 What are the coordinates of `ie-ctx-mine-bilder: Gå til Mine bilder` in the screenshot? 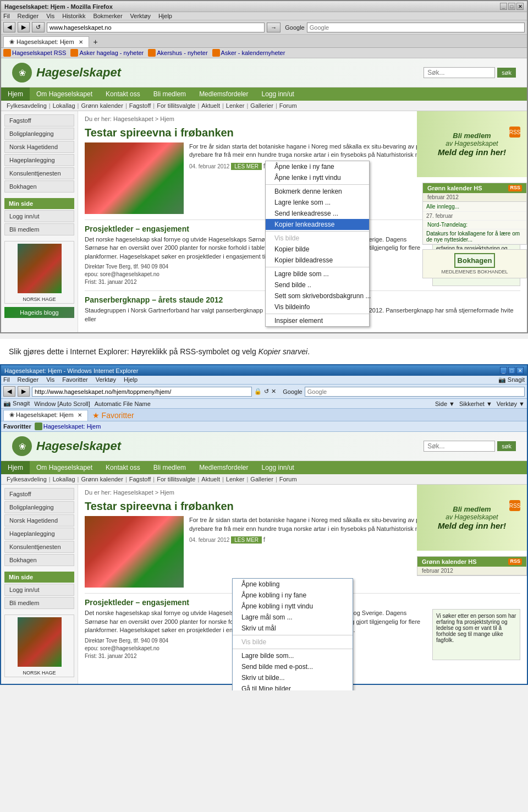 It's located at (293, 687).